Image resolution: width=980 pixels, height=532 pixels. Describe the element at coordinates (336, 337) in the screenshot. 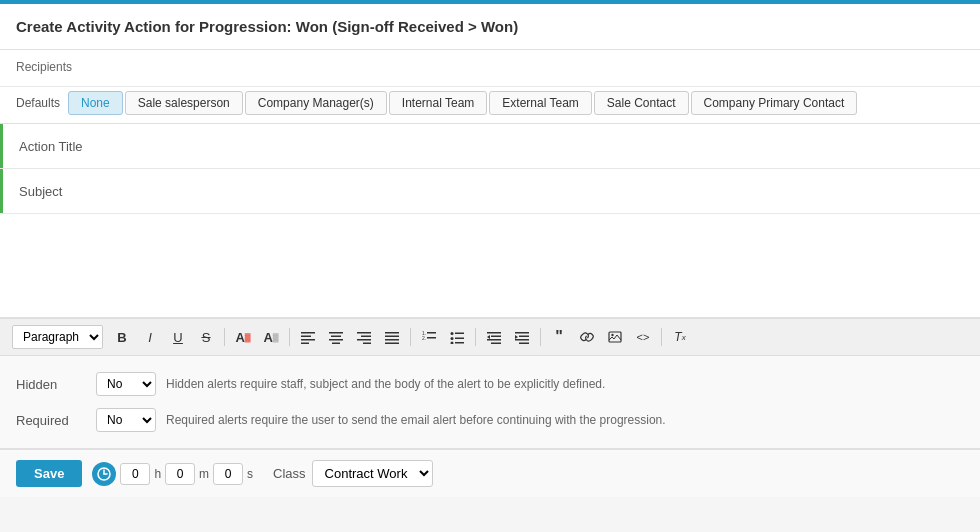

I see `align-center-button` at that location.